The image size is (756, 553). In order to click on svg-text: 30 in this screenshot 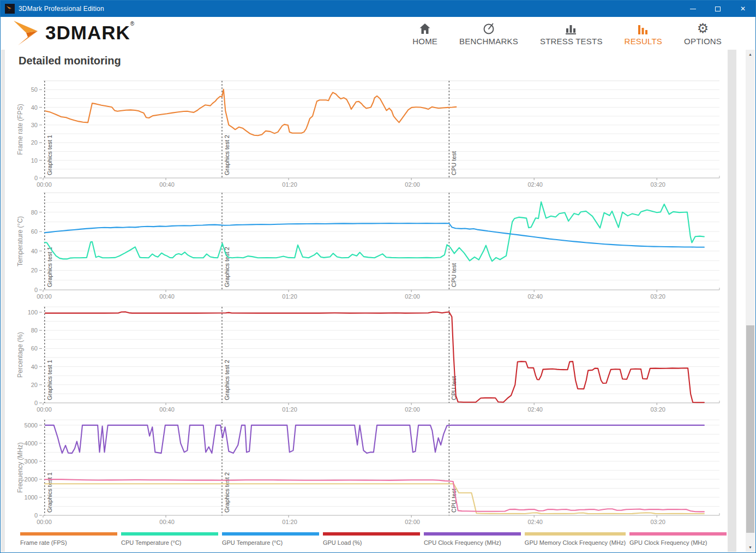, I will do `click(34, 125)`.